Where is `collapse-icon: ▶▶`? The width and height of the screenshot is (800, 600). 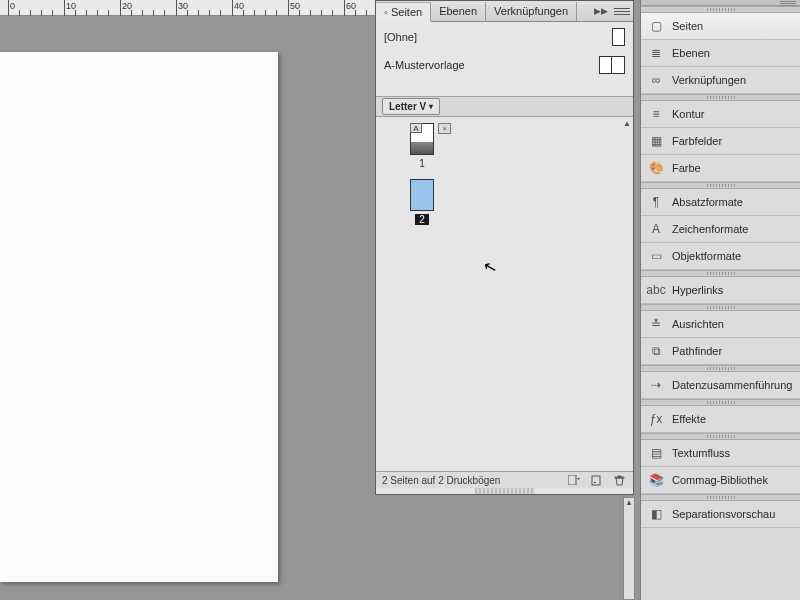
collapse-icon: ▶▶ is located at coordinates (601, 11).